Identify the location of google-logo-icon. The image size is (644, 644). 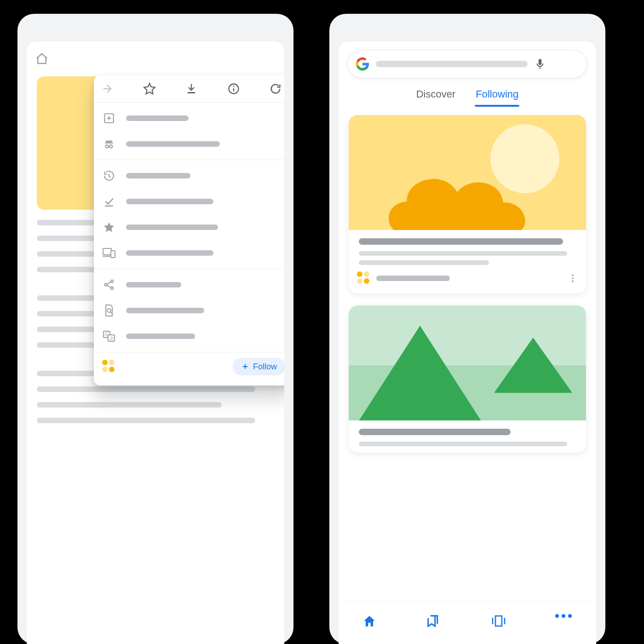
(362, 64).